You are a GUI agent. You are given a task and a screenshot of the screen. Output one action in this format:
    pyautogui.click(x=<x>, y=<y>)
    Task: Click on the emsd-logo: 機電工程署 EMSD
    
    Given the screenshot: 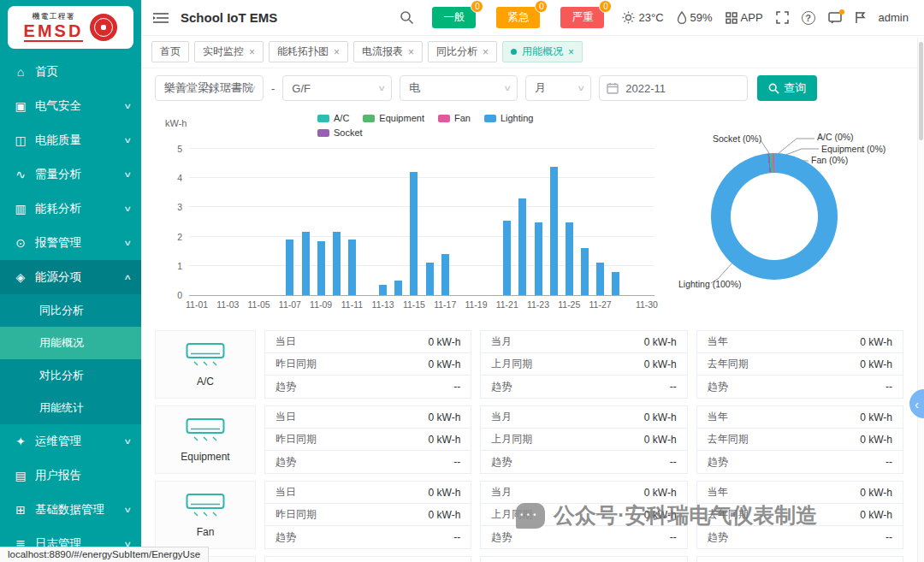 What is the action you would take?
    pyautogui.click(x=70, y=27)
    